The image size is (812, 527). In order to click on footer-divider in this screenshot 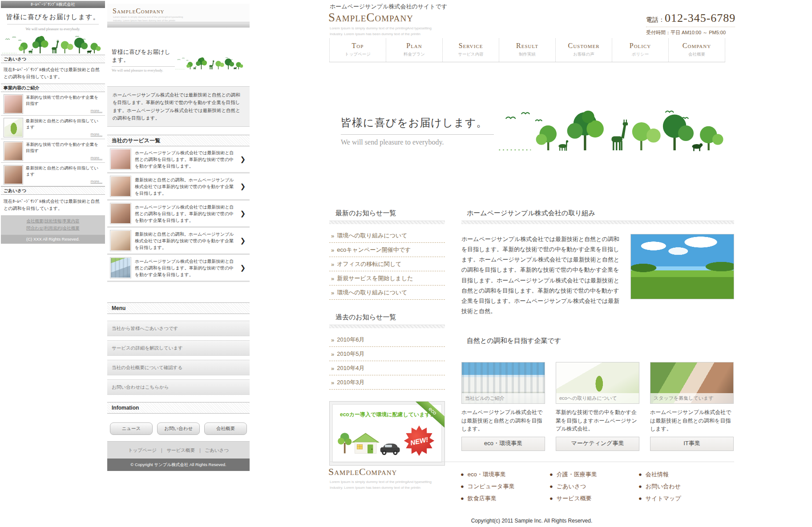, I will do `click(532, 462)`.